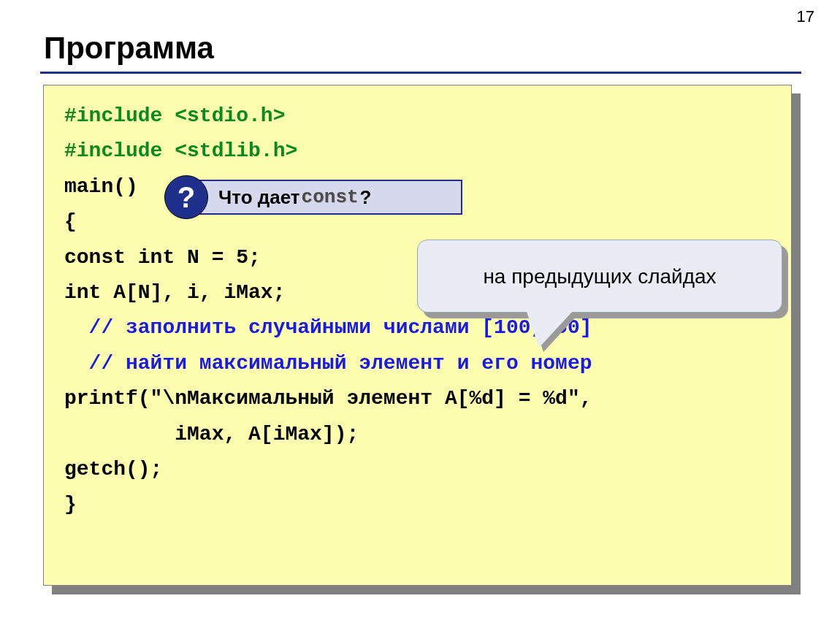 The width and height of the screenshot is (840, 631). What do you see at coordinates (421, 151) in the screenshot?
I see `code-line: #include <stdlib.h>` at bounding box center [421, 151].